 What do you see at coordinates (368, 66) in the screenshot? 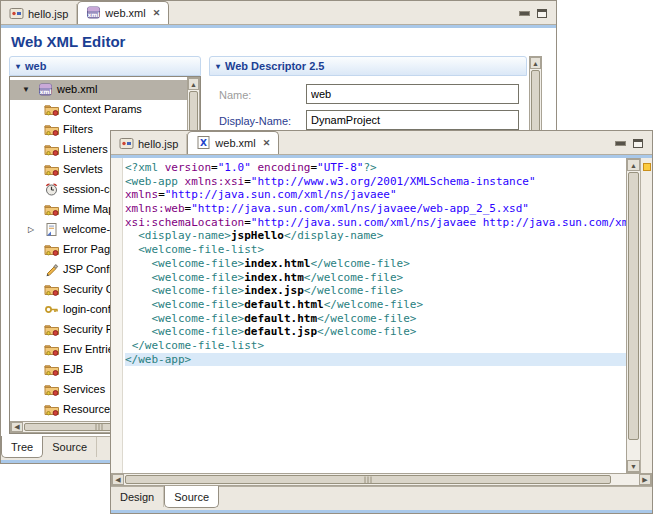
I see `section-header-web-descriptor: ▾ Web Descriptor 2.5` at bounding box center [368, 66].